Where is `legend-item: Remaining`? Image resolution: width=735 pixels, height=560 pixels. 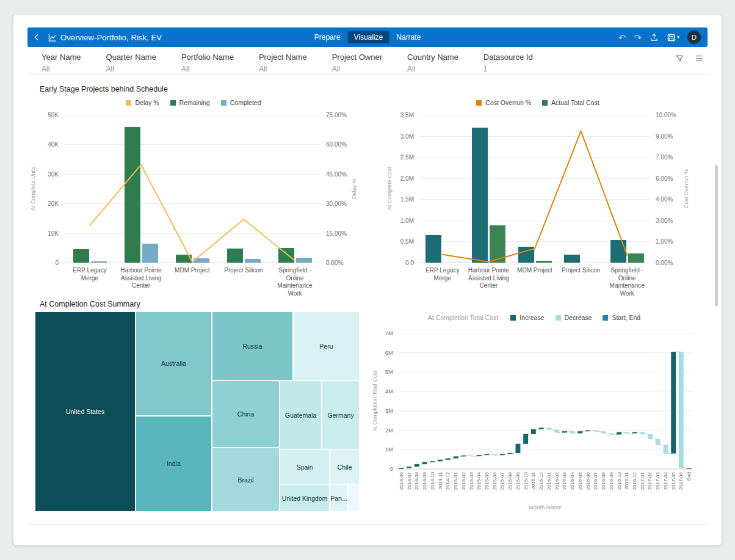
legend-item: Remaining is located at coordinates (190, 103).